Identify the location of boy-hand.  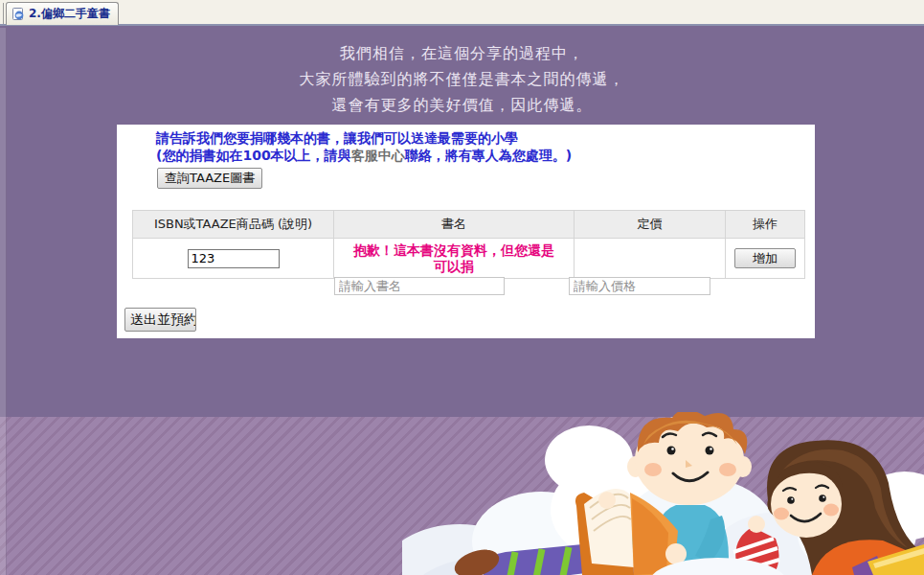
(607, 500).